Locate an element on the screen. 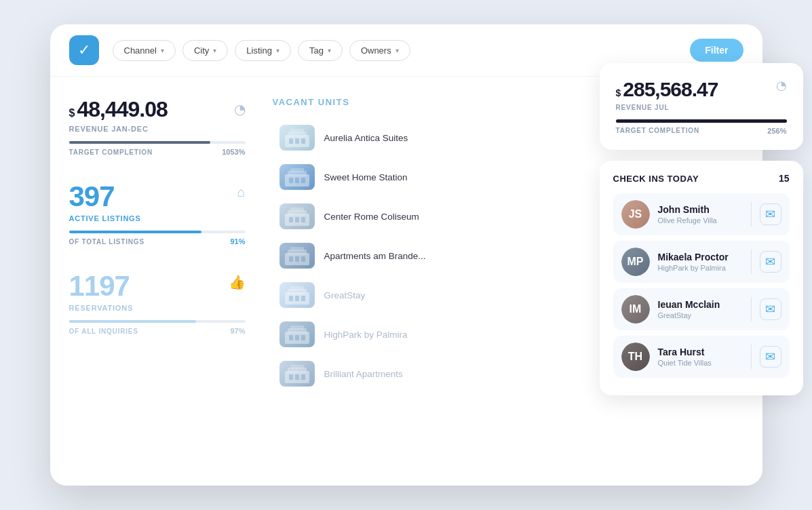 The height and width of the screenshot is (510, 812). checkin-item: JS John Smith Olive Refuge Villa ✉ is located at coordinates (701, 214).